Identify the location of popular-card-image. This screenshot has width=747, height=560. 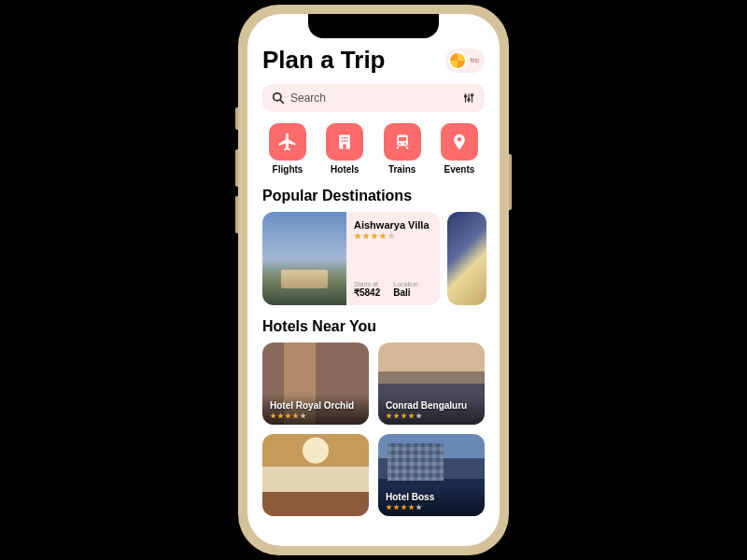
(304, 259).